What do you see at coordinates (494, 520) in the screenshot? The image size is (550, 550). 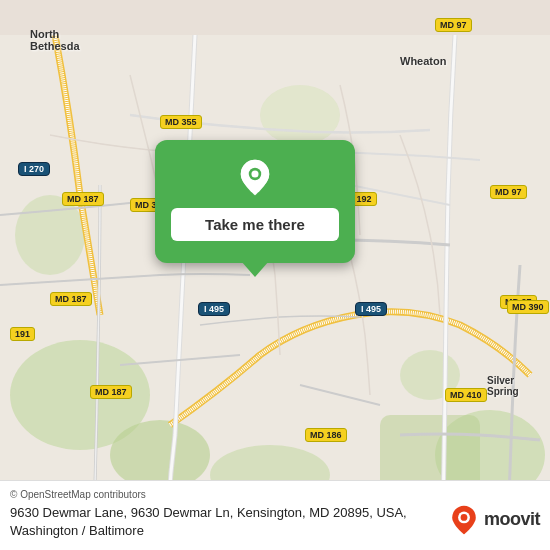 I see `moovit-logo: moovit` at bounding box center [494, 520].